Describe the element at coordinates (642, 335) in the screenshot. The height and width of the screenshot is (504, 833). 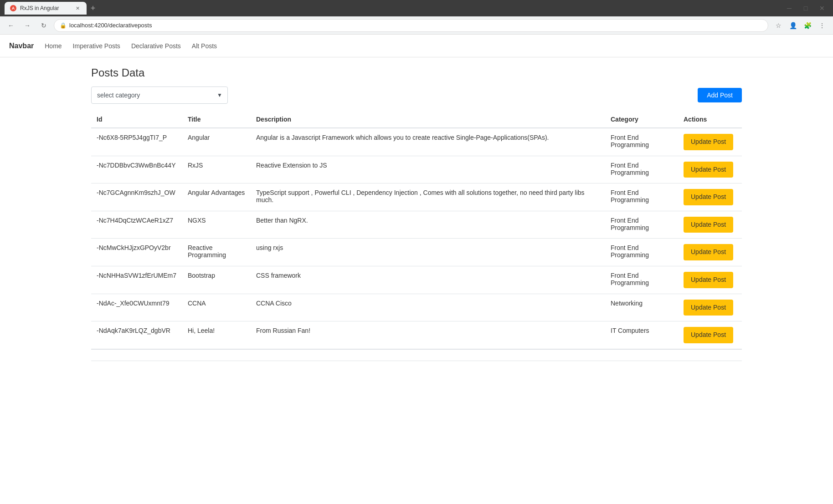
I see `cell-category: IT Computers` at that location.